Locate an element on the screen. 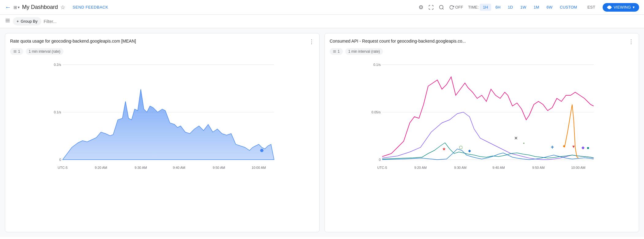 This screenshot has width=644, height=239. settings-icon: ⚙ is located at coordinates (421, 7).